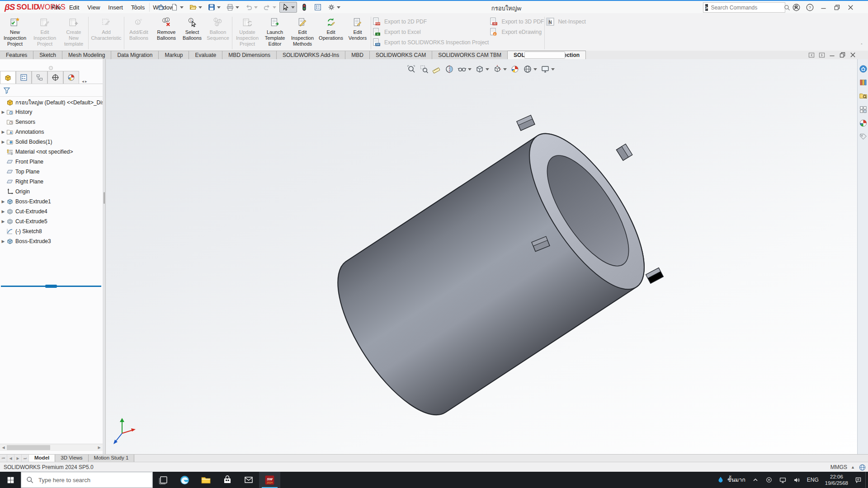  Describe the element at coordinates (515, 69) in the screenshot. I see `appearances-button` at that location.